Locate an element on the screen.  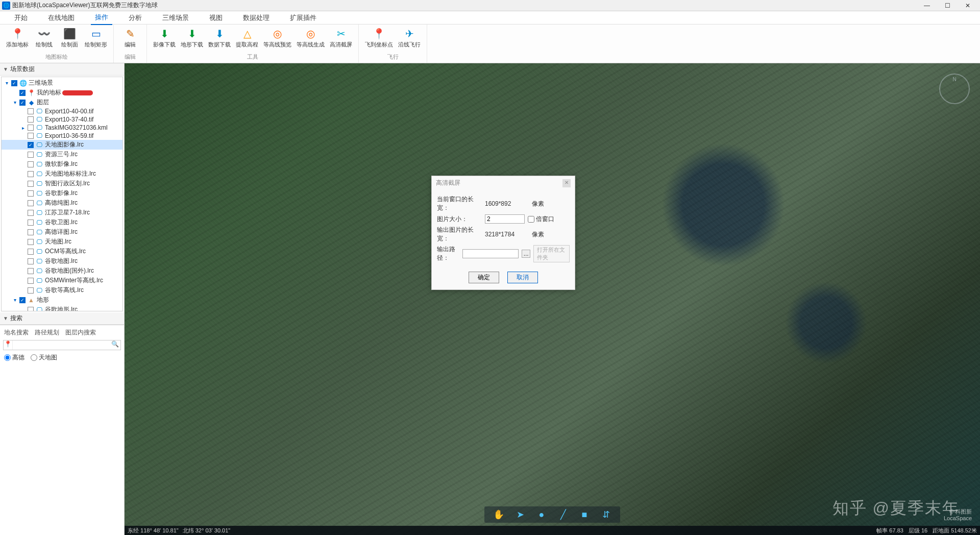
line-icon: ╱ is located at coordinates (563, 515).